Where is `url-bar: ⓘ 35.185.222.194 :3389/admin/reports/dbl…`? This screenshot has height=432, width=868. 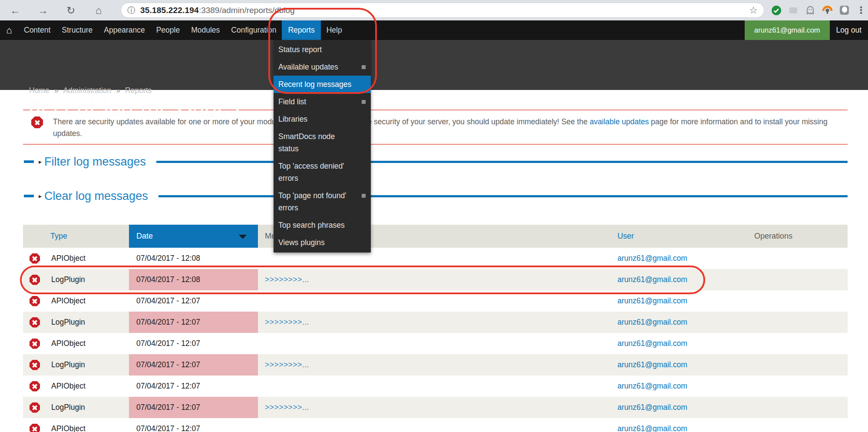
url-bar: ⓘ 35.185.222.194 :3389/admin/reports/dbl… is located at coordinates (442, 10).